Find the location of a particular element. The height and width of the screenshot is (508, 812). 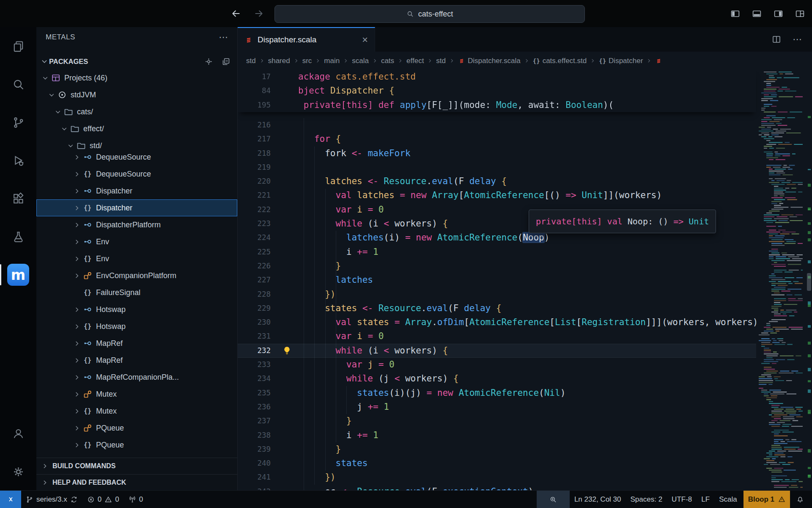

indentation-status: Spaces: 2 is located at coordinates (647, 500).